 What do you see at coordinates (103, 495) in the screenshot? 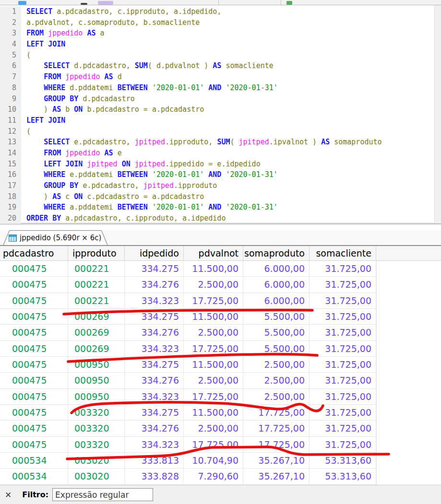
I see `filter-input` at bounding box center [103, 495].